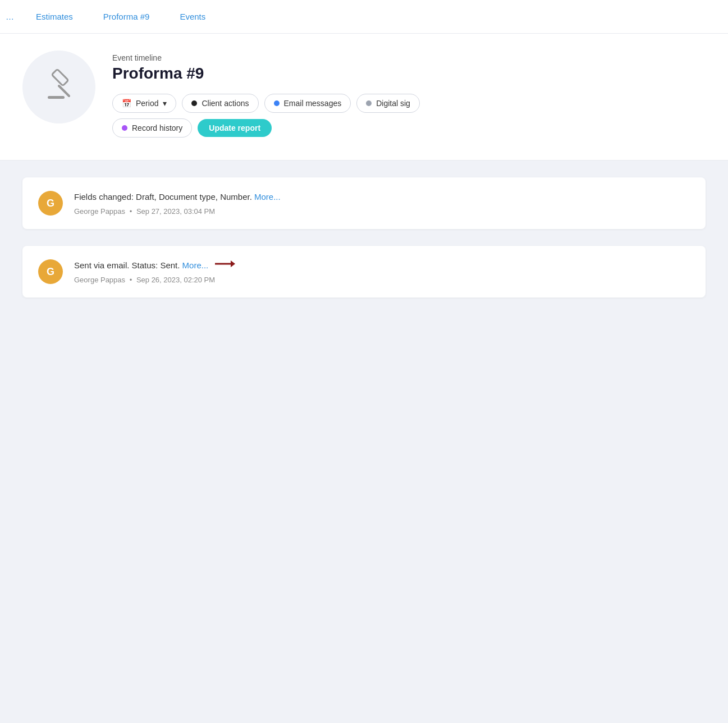 This screenshot has width=728, height=723. I want to click on event-card-body: Sent via email. Status: Sent. More... Ge…, so click(382, 272).